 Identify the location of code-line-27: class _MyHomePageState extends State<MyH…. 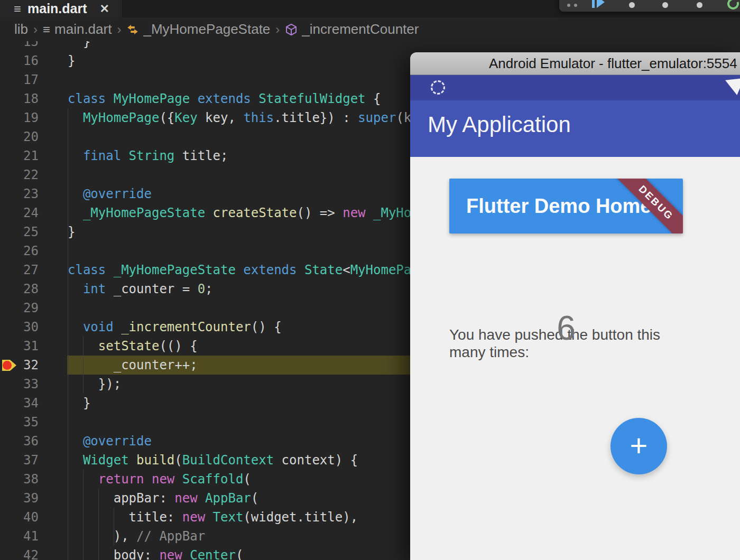
(259, 270).